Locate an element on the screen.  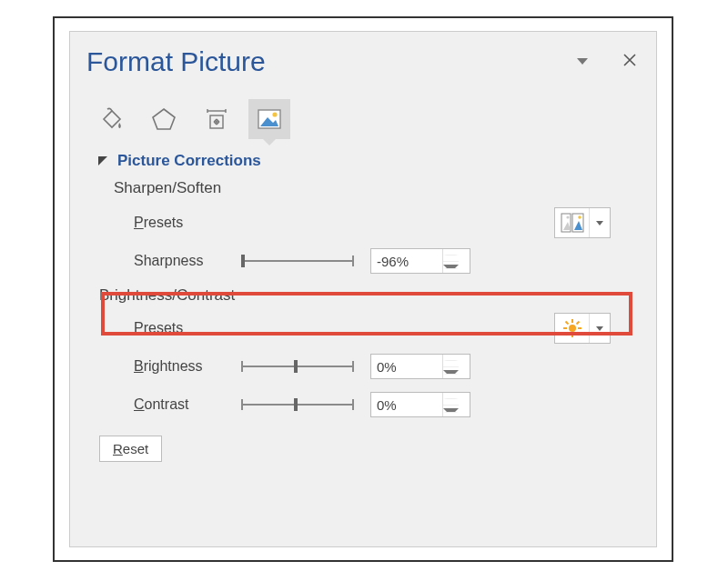
bc-presets-label: Presets is located at coordinates (182, 328).